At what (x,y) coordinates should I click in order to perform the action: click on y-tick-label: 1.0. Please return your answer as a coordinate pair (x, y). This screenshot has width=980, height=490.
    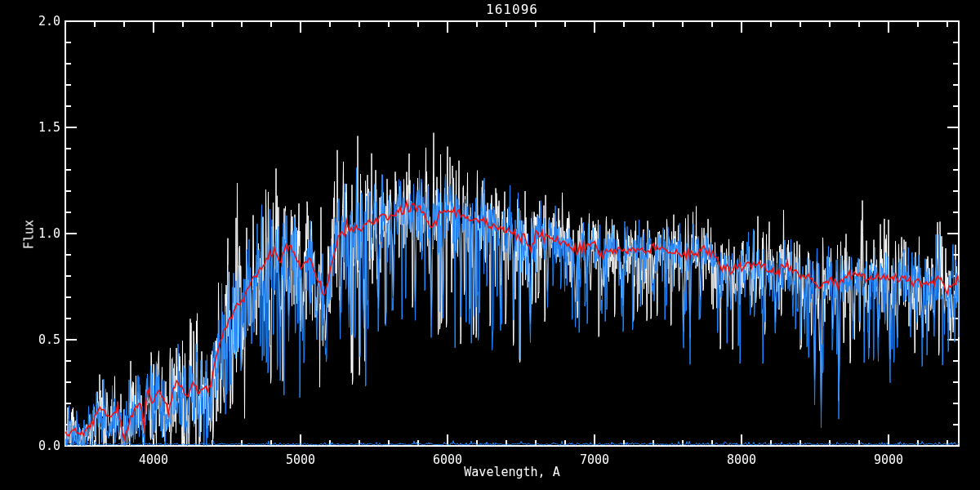
    Looking at the image, I should click on (49, 234).